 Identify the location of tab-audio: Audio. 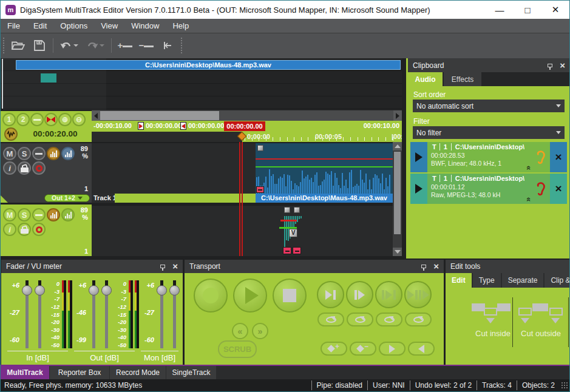
(425, 79).